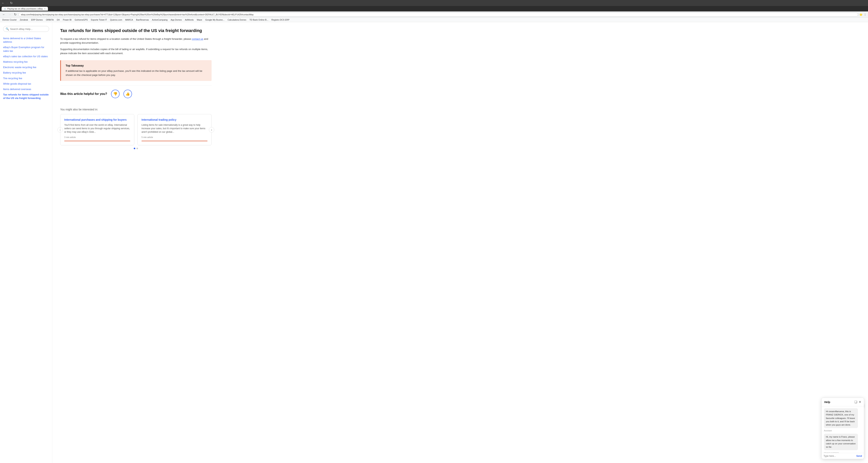  Describe the element at coordinates (25, 9) in the screenshot. I see `tab-label: Paying tax on eBay purchases | eBay` at that location.